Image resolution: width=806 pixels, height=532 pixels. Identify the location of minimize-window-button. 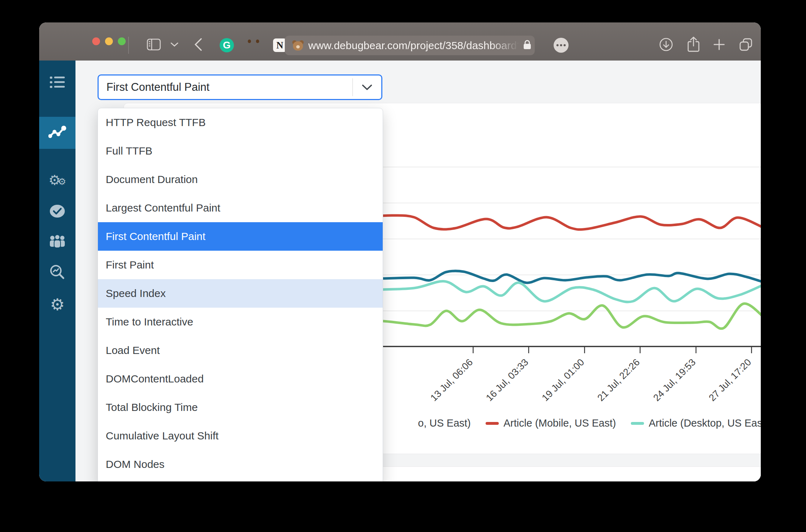
(109, 41).